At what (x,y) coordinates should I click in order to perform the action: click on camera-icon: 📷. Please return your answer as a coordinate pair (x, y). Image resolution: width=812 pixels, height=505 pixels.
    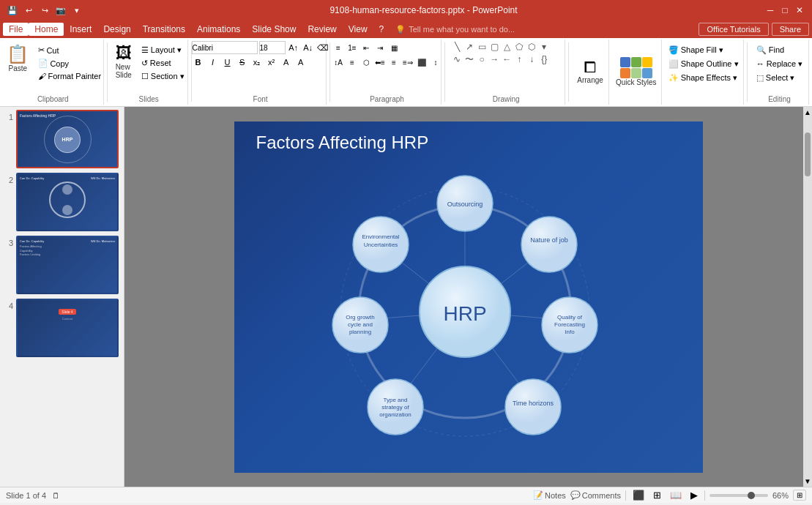
    Looking at the image, I should click on (61, 10).